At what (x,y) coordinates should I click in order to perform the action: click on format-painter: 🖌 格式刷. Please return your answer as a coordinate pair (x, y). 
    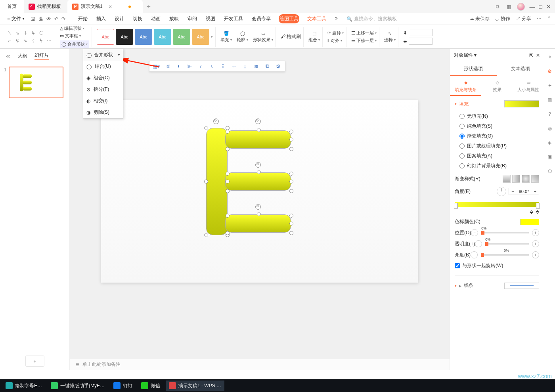
    Looking at the image, I should click on (291, 36).